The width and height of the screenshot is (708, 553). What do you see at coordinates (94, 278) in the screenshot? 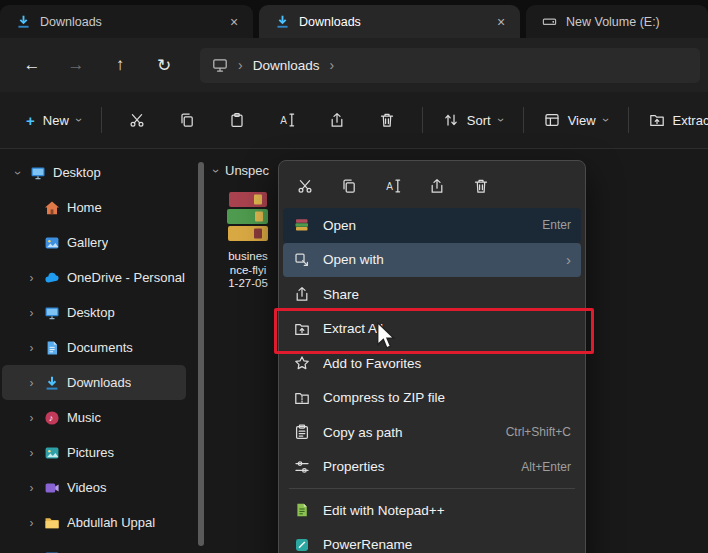
I see `sidebar-item-onedrive: › OneDrive - Personal` at bounding box center [94, 278].